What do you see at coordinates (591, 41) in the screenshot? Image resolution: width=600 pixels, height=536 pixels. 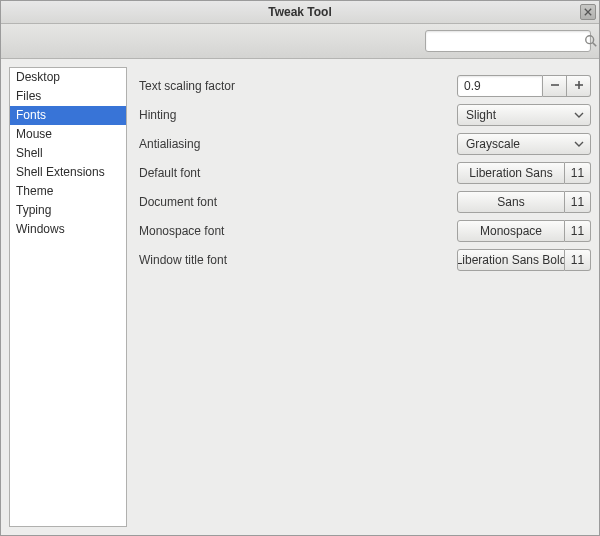 I see `search-icon` at bounding box center [591, 41].